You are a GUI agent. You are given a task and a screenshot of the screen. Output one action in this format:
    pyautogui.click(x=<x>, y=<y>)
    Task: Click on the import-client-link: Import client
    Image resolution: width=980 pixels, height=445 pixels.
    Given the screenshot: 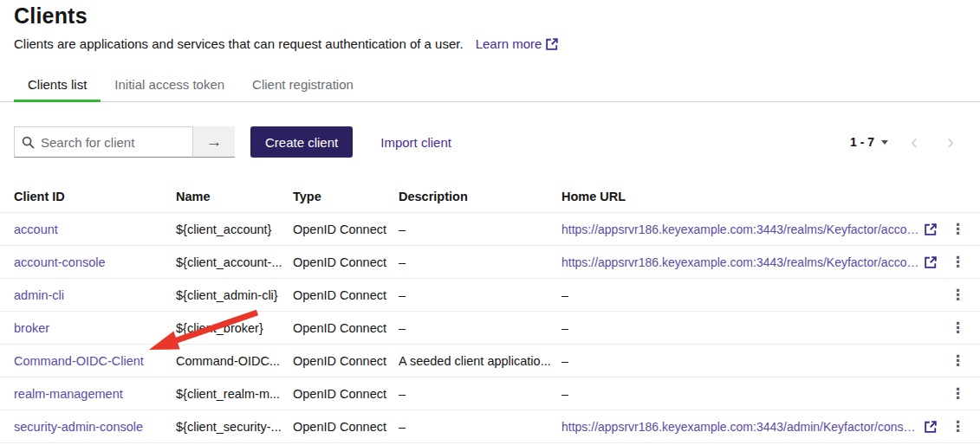 What is the action you would take?
    pyautogui.click(x=416, y=142)
    